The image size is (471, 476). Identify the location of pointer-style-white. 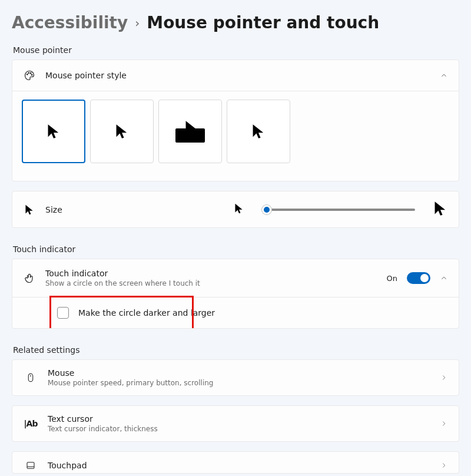
(54, 131).